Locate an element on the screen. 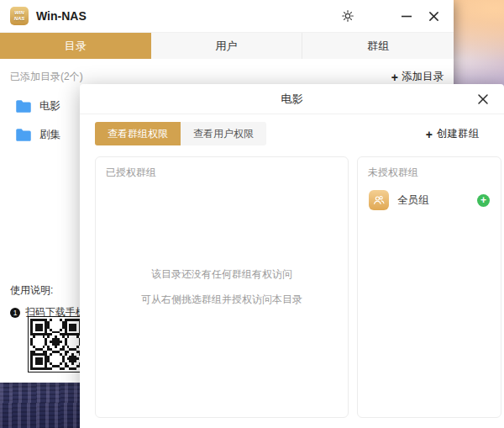 This screenshot has width=504, height=428. create-group-label: 创建群组 is located at coordinates (458, 135).